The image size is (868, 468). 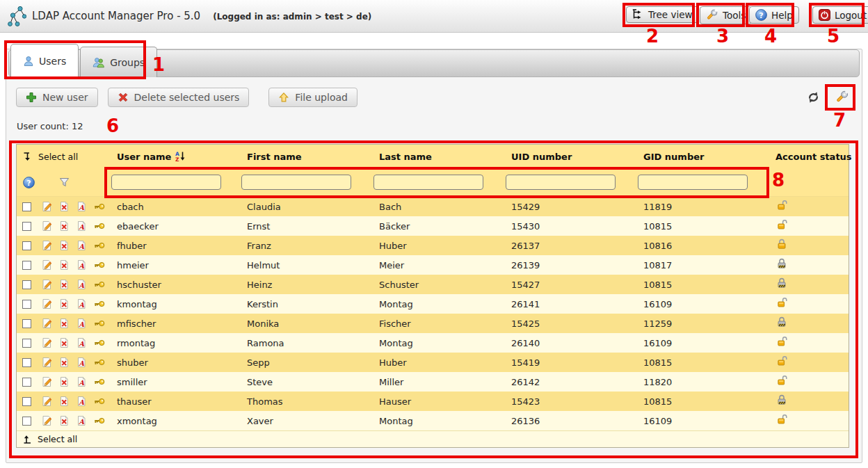 I want to click on sort-az-icon: AZ, so click(x=181, y=156).